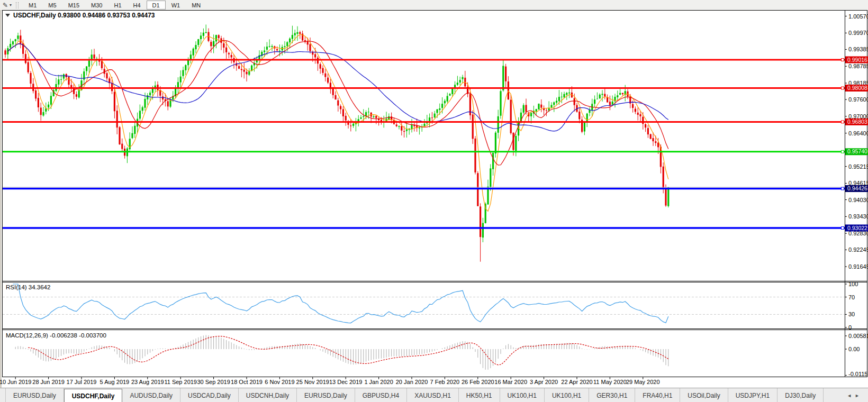  I want to click on tab-scroll-right-icon: ►, so click(858, 396).